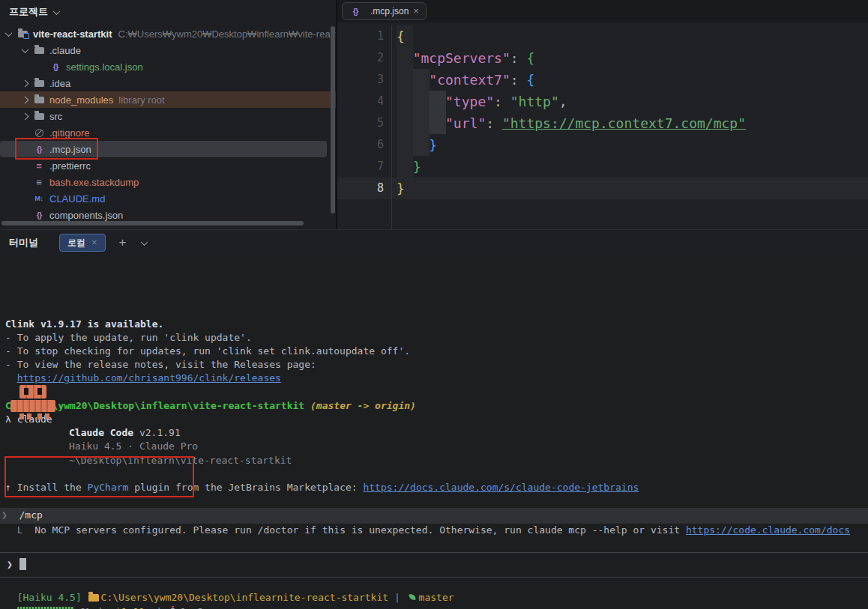 This screenshot has width=868, height=609. Describe the element at coordinates (355, 11) in the screenshot. I see `json-file-icon: {}` at that location.